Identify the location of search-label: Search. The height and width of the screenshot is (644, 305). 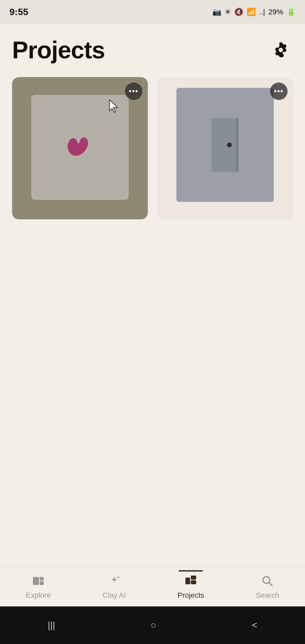
(267, 595).